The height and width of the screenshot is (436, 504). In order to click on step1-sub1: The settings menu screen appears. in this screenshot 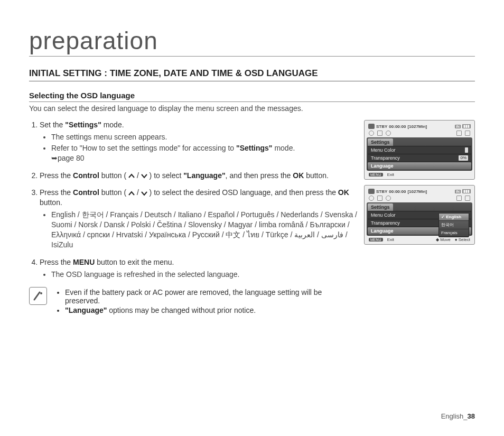, I will do `click(204, 137)`.